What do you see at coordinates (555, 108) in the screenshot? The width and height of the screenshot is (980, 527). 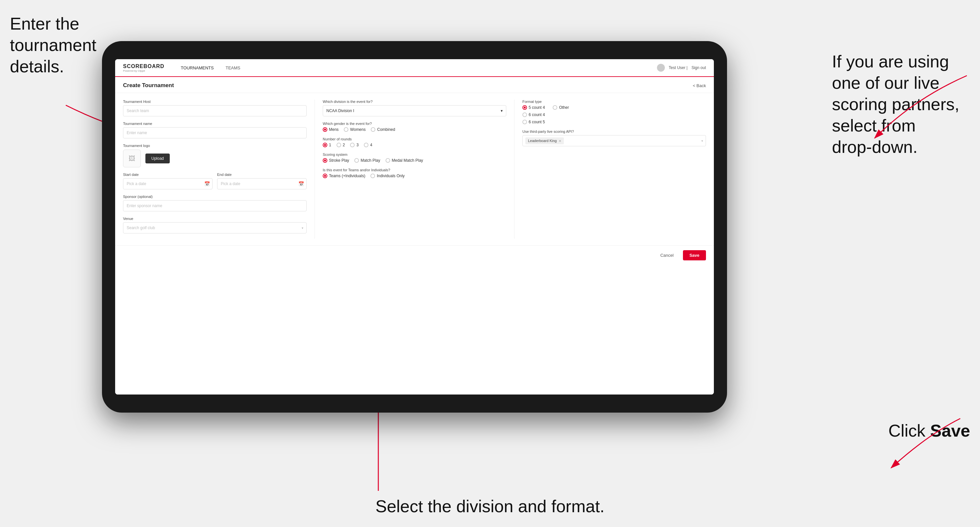 I see `format-other-radio` at bounding box center [555, 108].